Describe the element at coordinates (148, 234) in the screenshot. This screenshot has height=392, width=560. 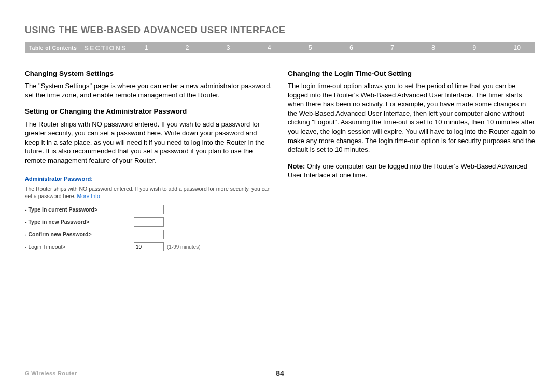
I see `row-confirm-password: - Confirm new Password>` at that location.